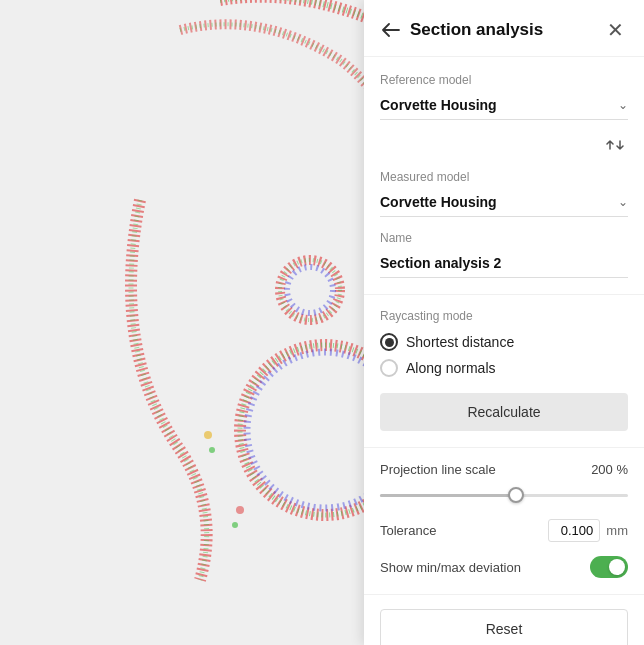 This screenshot has height=645, width=644. I want to click on tolerance-value: 0.100, so click(574, 530).